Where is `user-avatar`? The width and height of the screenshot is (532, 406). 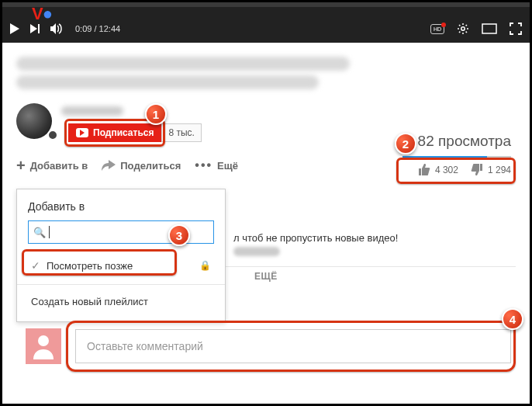
user-avatar is located at coordinates (43, 346).